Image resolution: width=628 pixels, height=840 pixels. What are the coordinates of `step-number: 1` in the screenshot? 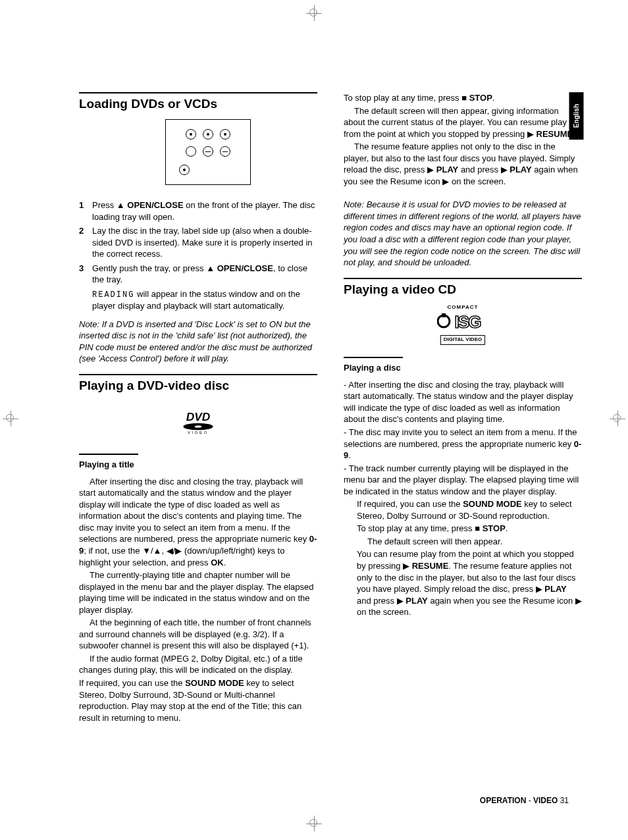 It's located at (86, 211).